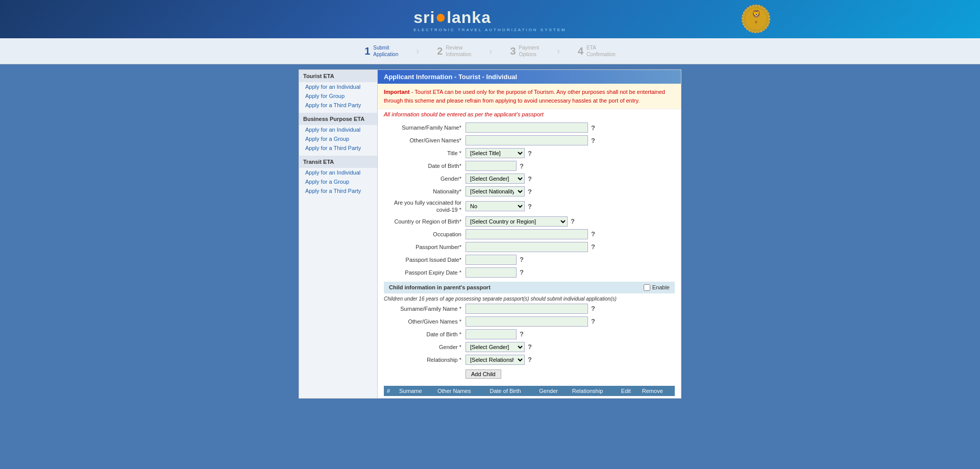 The height and width of the screenshot is (469, 980). I want to click on header: sri●lanka ELECTRONIC TRAVEL AUTHORIZATIO…, so click(490, 19).